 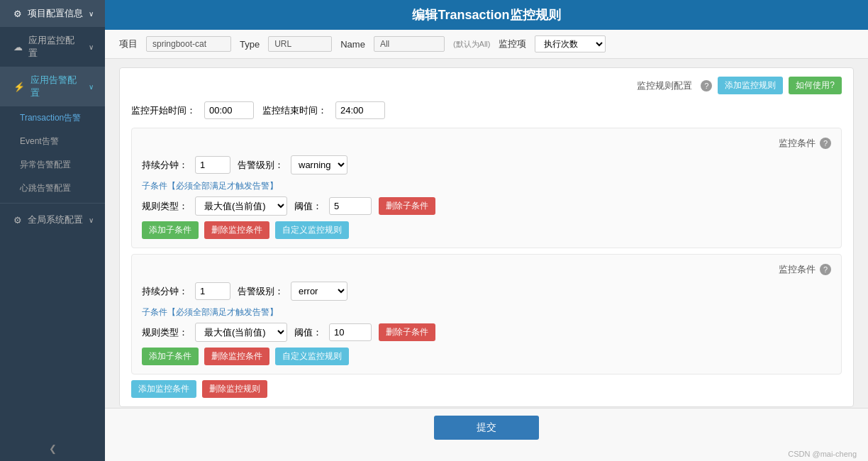 What do you see at coordinates (486, 389) in the screenshot?
I see `bottom-actions: 添加监控条件 删除监控规则` at bounding box center [486, 389].